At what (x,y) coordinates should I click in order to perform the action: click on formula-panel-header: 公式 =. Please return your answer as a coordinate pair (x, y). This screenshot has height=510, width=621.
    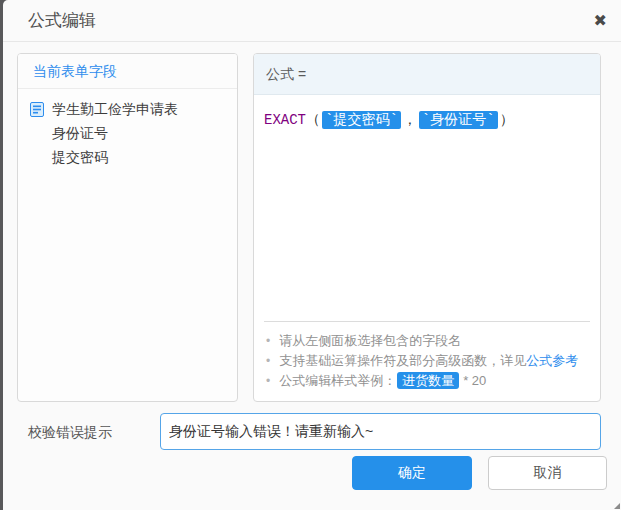
    Looking at the image, I should click on (427, 74).